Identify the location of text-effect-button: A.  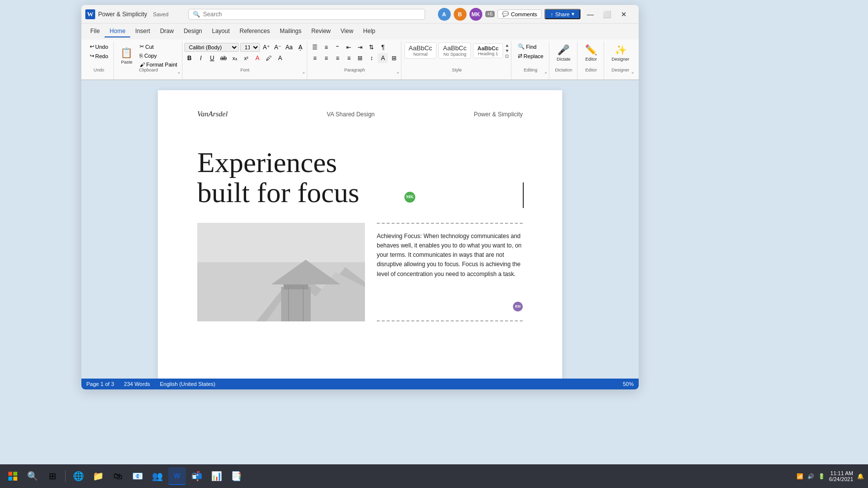
(280, 58).